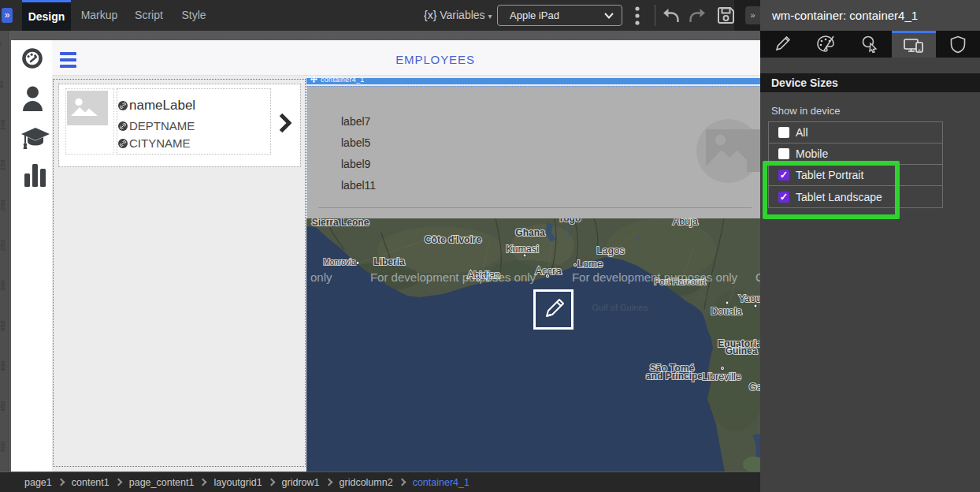 The height and width of the screenshot is (492, 980). I want to click on svg-text: Ghana, so click(530, 233).